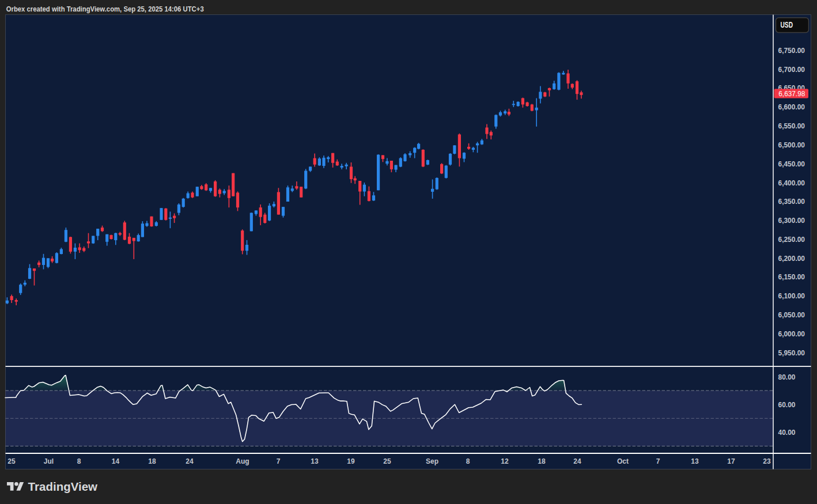 Image resolution: width=817 pixels, height=504 pixels. What do you see at coordinates (792, 51) in the screenshot?
I see `svg-text: 6,750.00` at bounding box center [792, 51].